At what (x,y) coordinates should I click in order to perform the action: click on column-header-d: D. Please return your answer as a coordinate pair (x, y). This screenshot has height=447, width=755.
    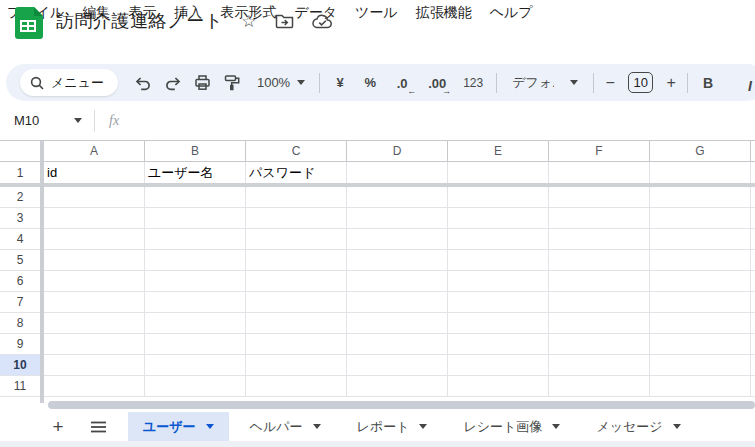
    Looking at the image, I should click on (398, 151).